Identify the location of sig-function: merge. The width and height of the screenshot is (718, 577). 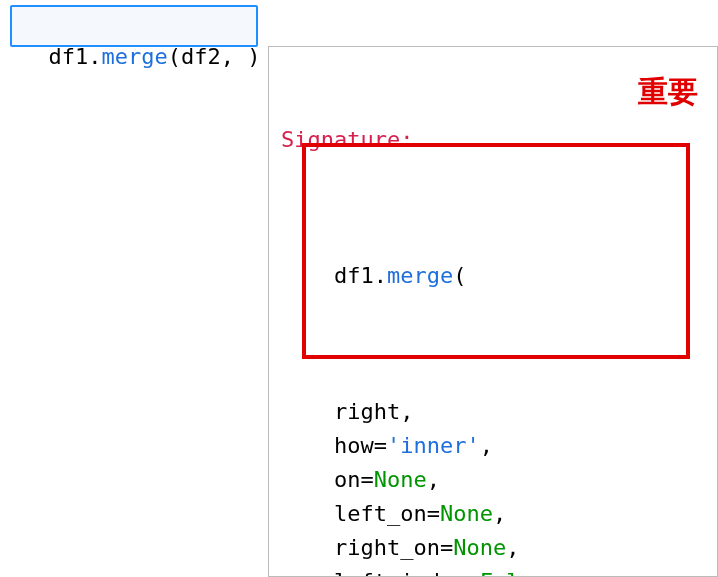
(420, 276).